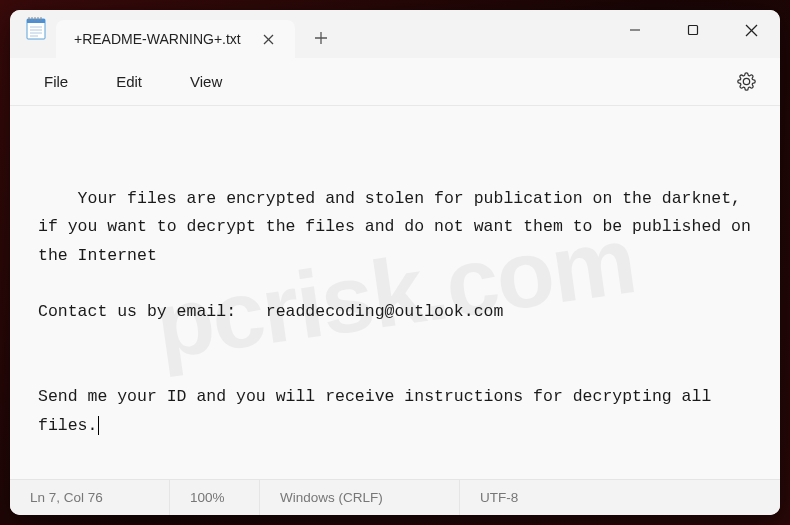 The height and width of the screenshot is (525, 790). Describe the element at coordinates (620, 498) in the screenshot. I see `status-encoding: UTF-8` at that location.